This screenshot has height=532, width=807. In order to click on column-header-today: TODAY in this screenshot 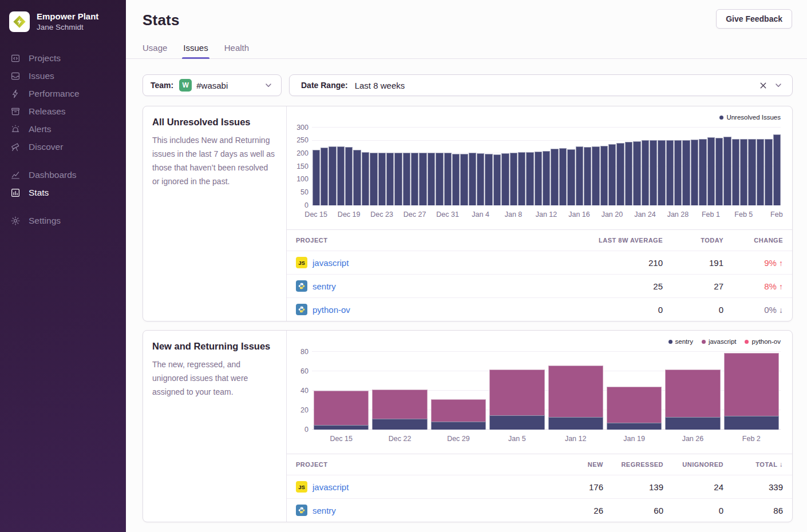, I will do `click(693, 240)`.